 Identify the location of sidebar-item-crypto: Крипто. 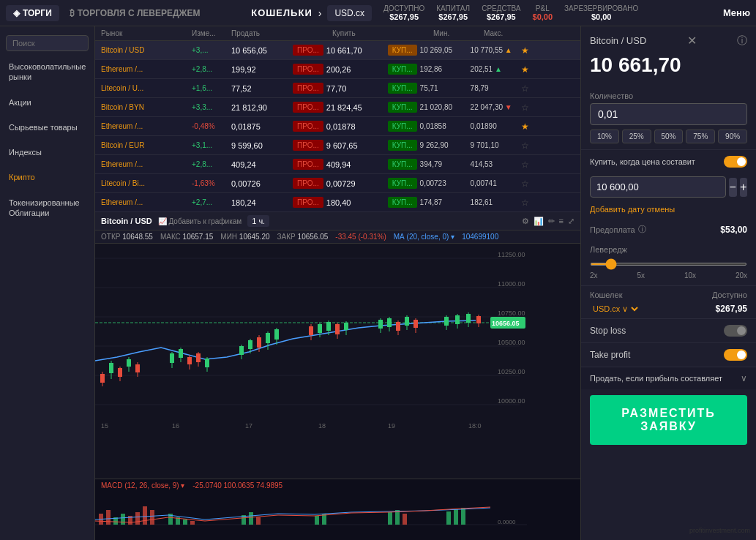
(47, 177).